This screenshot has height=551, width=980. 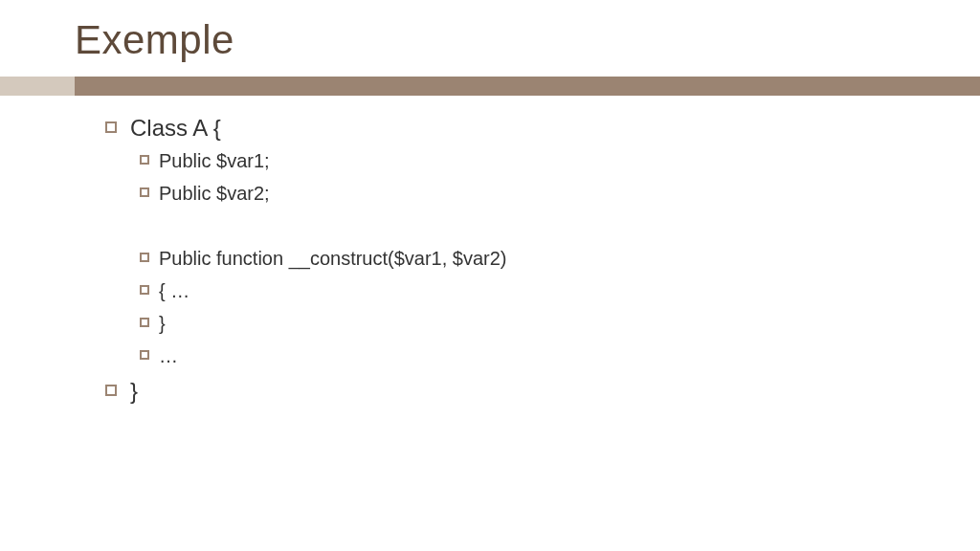 What do you see at coordinates (490, 40) in the screenshot?
I see `slide-title: Exemple` at bounding box center [490, 40].